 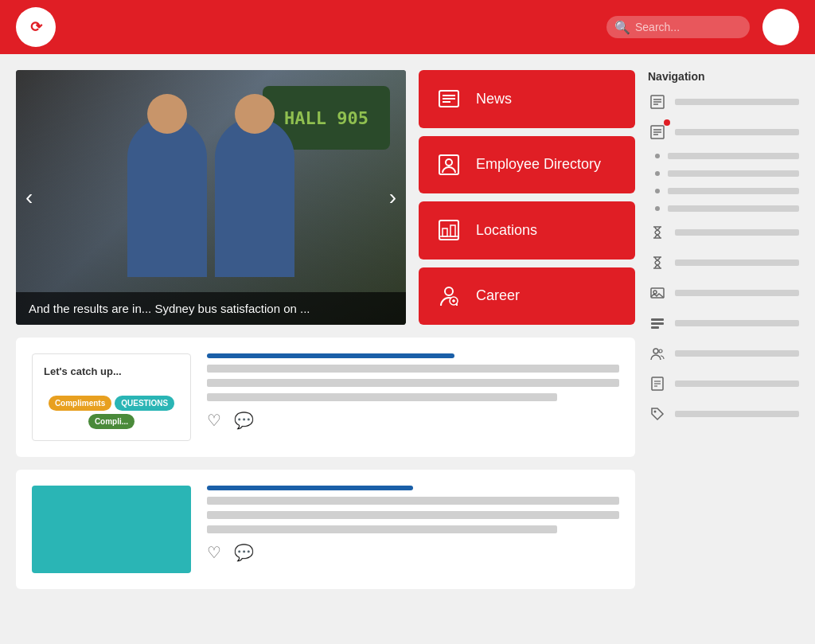 I want to click on bubble-complaints: Compli..., so click(x=111, y=422).